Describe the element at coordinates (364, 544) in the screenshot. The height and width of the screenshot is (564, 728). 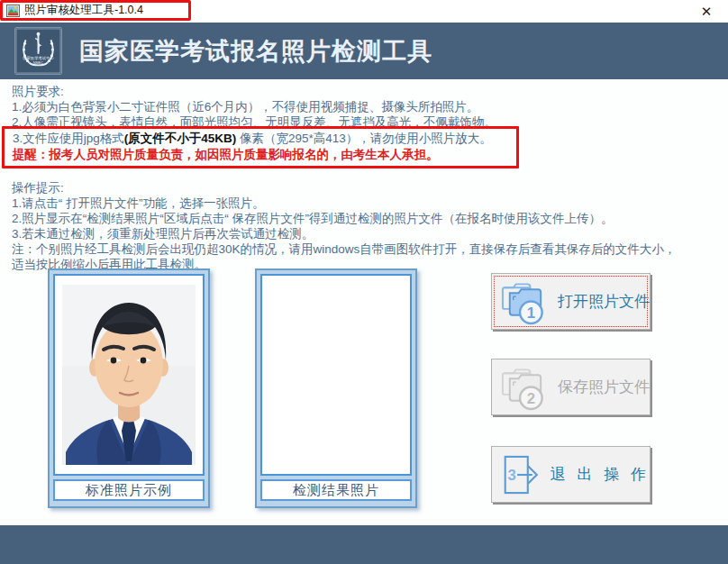
I see `bottom-bar` at that location.